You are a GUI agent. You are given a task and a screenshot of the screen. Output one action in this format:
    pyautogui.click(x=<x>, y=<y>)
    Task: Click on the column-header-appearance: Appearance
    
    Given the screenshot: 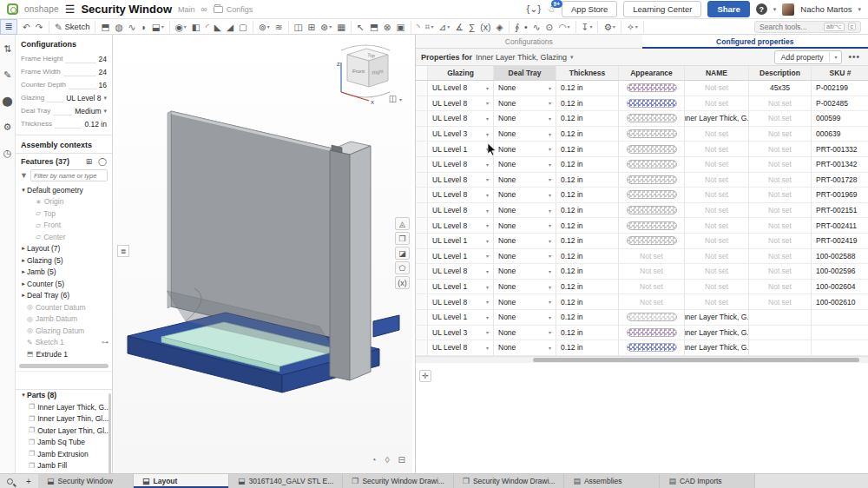 What is the action you would take?
    pyautogui.click(x=652, y=73)
    